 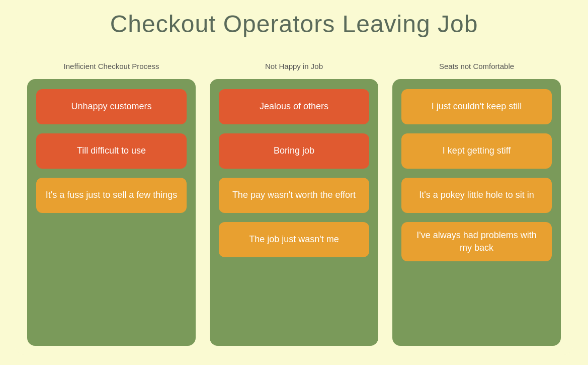 I want to click on card-col3-0: I just couldn't keep still, so click(x=477, y=107).